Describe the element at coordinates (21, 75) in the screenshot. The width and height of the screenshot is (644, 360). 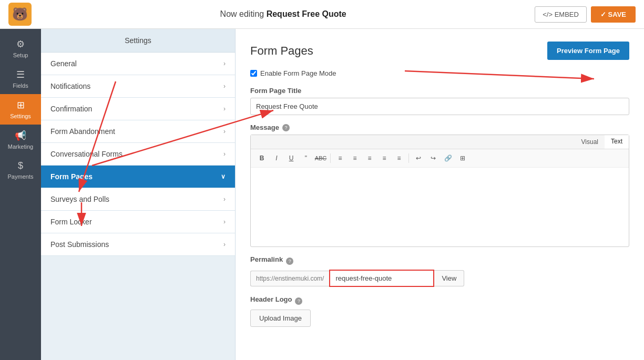
I see `fields-icon: ☰` at that location.